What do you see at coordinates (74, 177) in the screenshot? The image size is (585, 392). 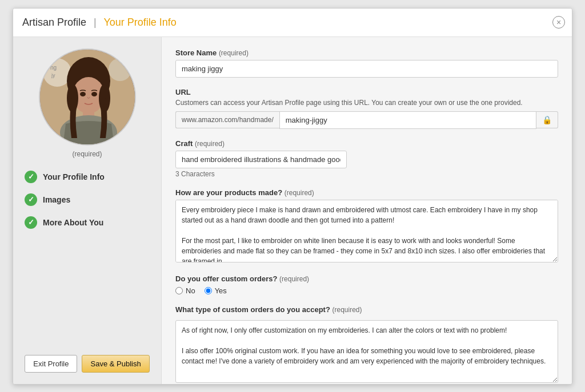 I see `nav-label-profile: Your Profile Info` at bounding box center [74, 177].